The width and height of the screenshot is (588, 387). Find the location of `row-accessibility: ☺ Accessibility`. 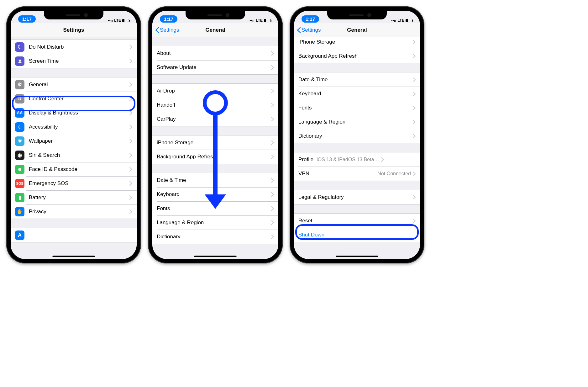

row-accessibility: ☺ Accessibility is located at coordinates (74, 127).